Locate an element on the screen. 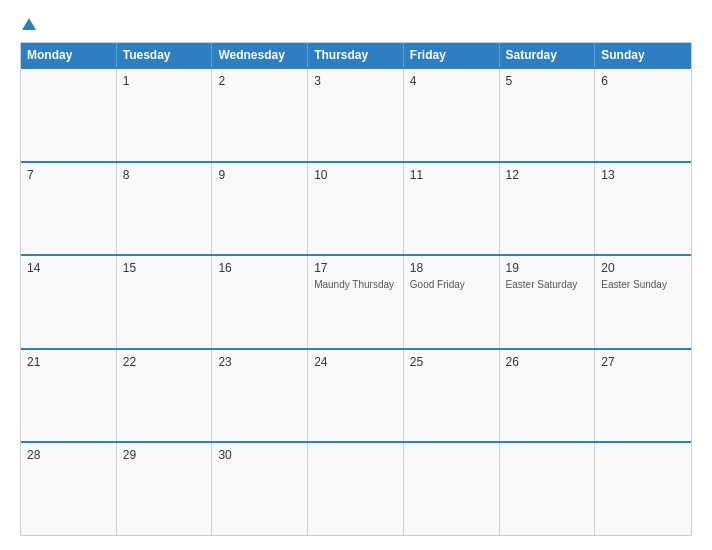 The height and width of the screenshot is (550, 712). day-number: 15 is located at coordinates (164, 268).